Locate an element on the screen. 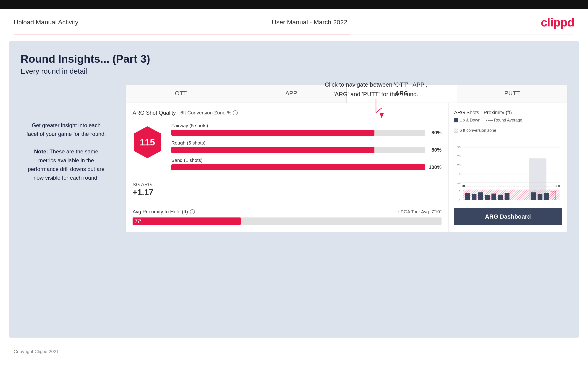  round-avg-arrow is located at coordinates (556, 186).